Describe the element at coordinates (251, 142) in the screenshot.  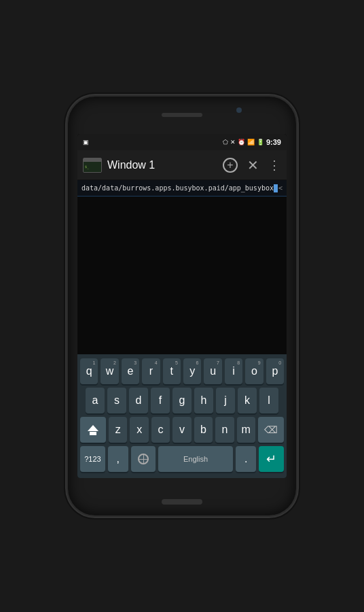
I see `wifi-icon: 📶` at that location.